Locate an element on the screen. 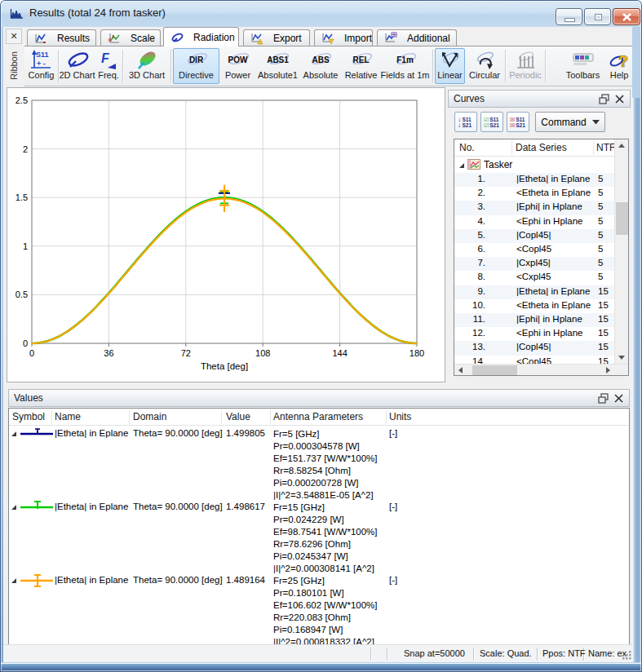  scroll-left-icon is located at coordinates (460, 370).